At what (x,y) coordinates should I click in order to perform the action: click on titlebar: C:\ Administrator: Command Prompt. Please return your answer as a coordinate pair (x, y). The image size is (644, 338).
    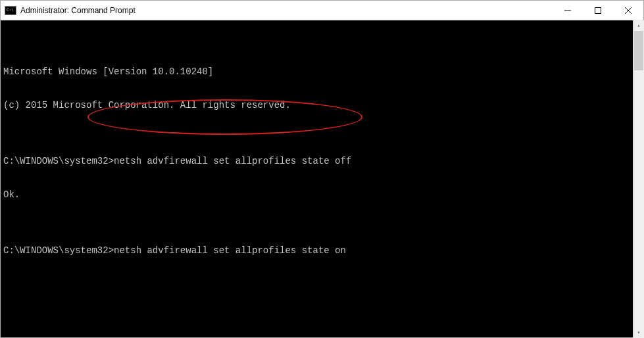
    Looking at the image, I should click on (322, 11).